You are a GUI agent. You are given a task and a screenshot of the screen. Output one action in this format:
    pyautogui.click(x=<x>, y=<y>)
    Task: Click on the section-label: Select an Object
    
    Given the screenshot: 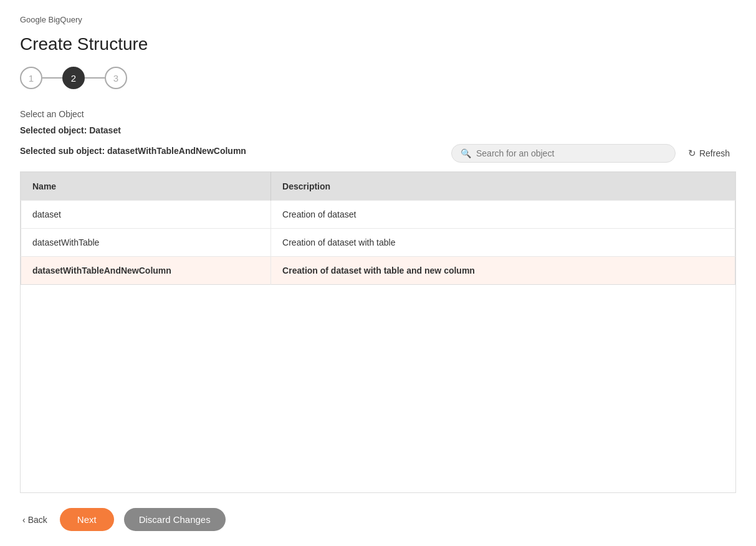 What is the action you would take?
    pyautogui.click(x=378, y=114)
    